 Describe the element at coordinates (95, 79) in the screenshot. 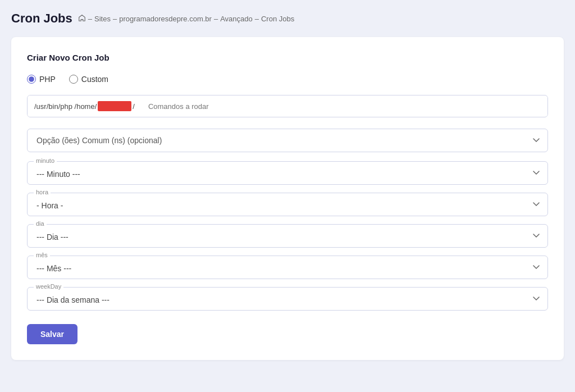

I see `radio-custom-text: Custom` at that location.